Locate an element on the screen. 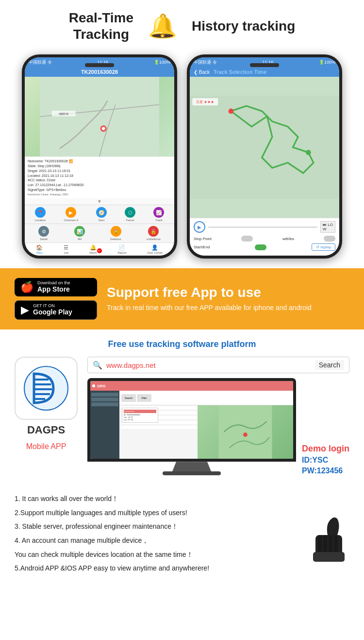 The image size is (364, 640). user-nav-icon: 👤 is located at coordinates (155, 248).